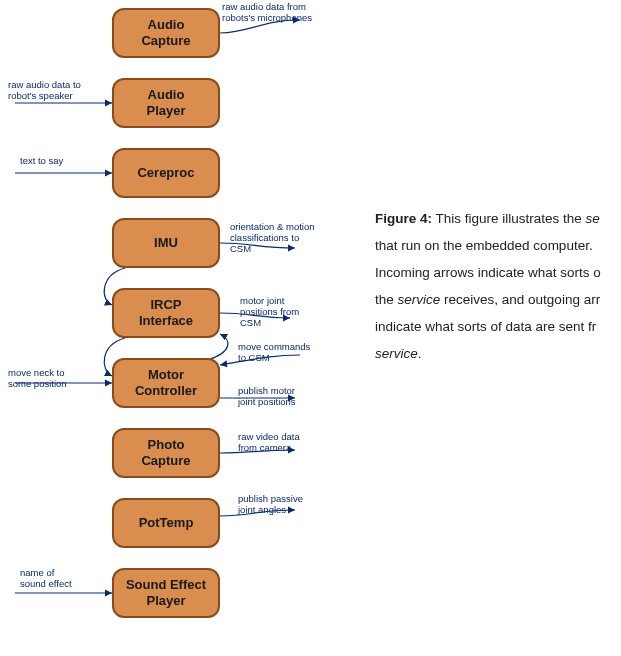 This screenshot has height=656, width=621. I want to click on edge-label-motor-in-top: move commandsto CSM, so click(274, 353).